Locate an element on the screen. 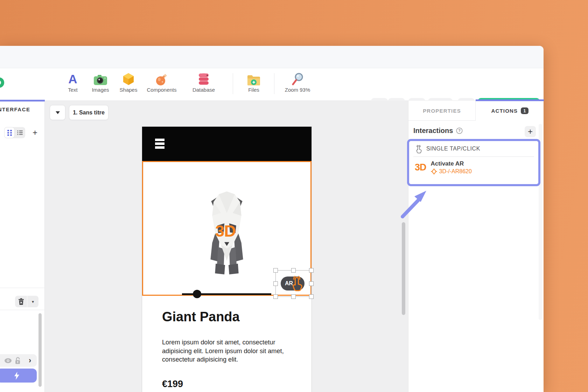 Image resolution: width=588 pixels, height=392 pixels. tool-label: Files is located at coordinates (254, 90).